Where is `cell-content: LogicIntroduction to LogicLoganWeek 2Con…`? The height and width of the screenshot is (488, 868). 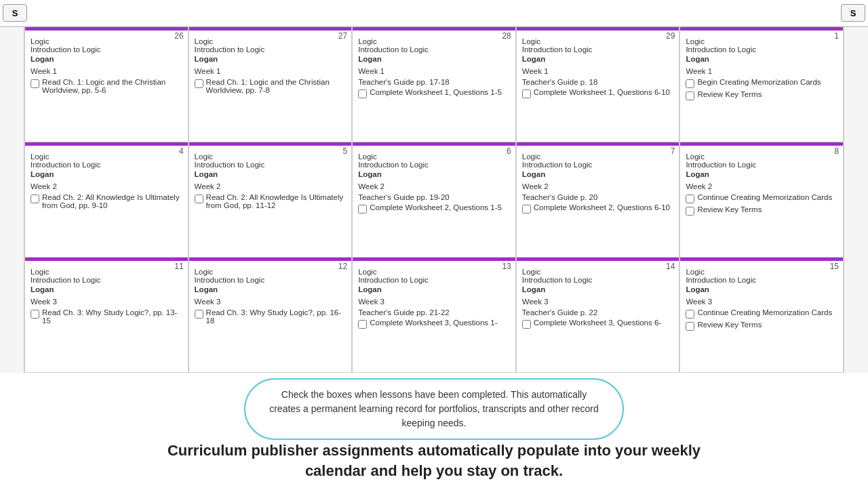
cell-content: LogicIntroduction to LogicLoganWeek 2Con… is located at coordinates (762, 184).